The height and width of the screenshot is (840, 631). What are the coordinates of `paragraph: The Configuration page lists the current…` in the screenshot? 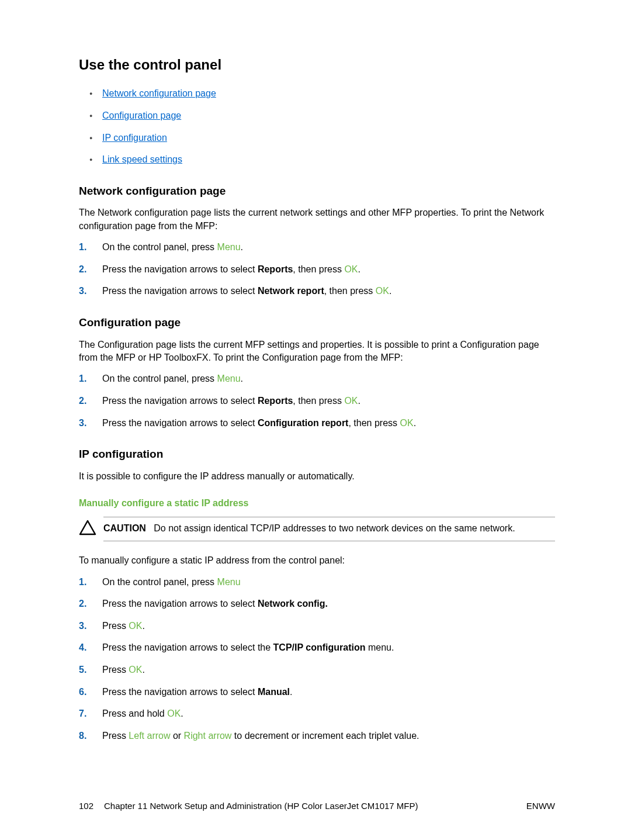 It's located at (317, 352).